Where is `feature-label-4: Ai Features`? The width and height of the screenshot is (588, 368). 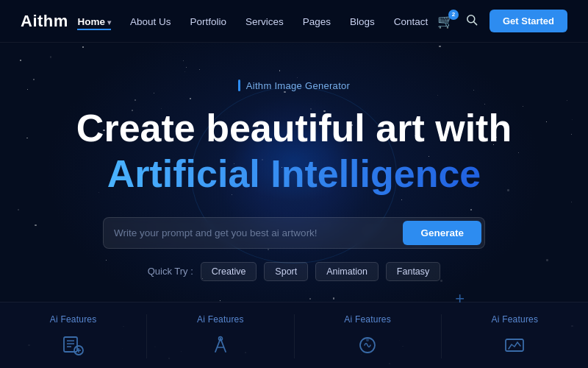 feature-label-4: Ai Features is located at coordinates (515, 319).